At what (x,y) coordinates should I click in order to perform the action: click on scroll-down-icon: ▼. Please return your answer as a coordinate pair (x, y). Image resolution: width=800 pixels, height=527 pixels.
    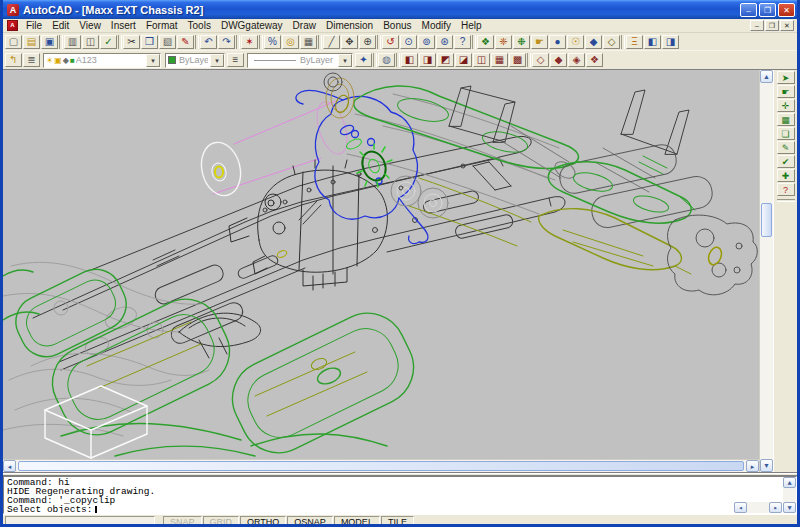
    Looking at the image, I should click on (766, 466).